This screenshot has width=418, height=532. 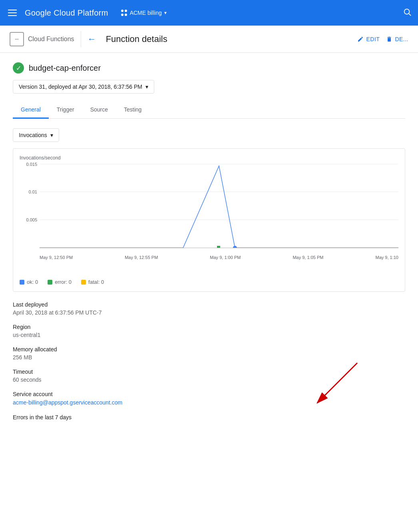 What do you see at coordinates (32, 220) in the screenshot?
I see `y-label-005: 0.005` at bounding box center [32, 220].